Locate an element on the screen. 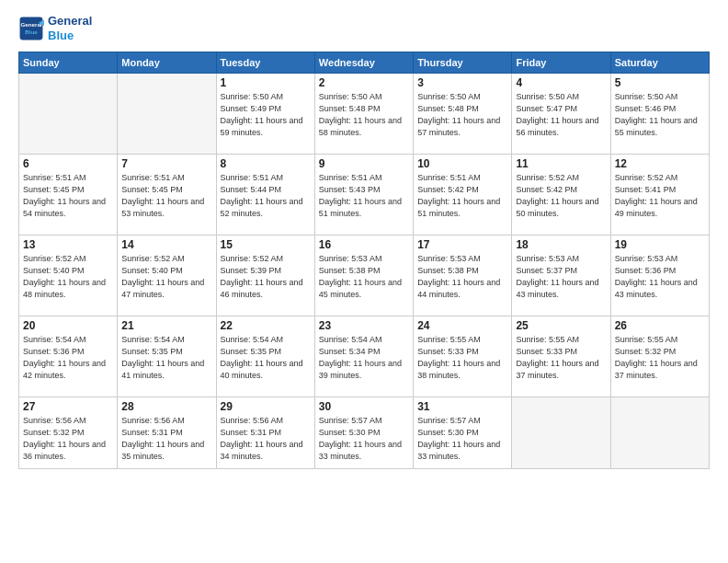  day-number: 6 is located at coordinates (68, 164).